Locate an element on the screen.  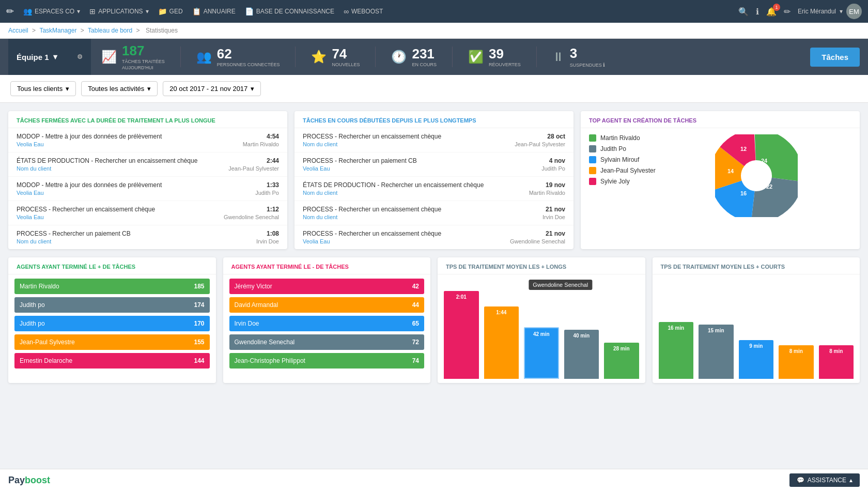
logo-icon: ✏ is located at coordinates (10, 11).